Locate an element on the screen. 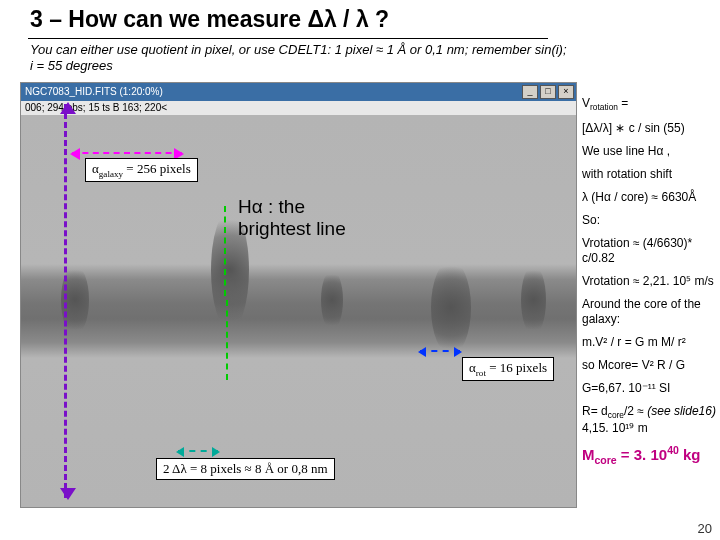 The height and width of the screenshot is (540, 720). alpha-rot-arrow is located at coordinates (440, 351).